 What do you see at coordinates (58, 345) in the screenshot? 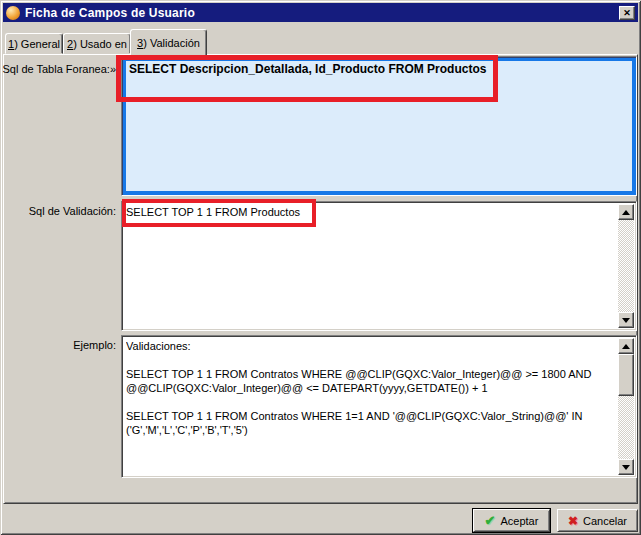
I see `example-label: Ejemplo:` at bounding box center [58, 345].